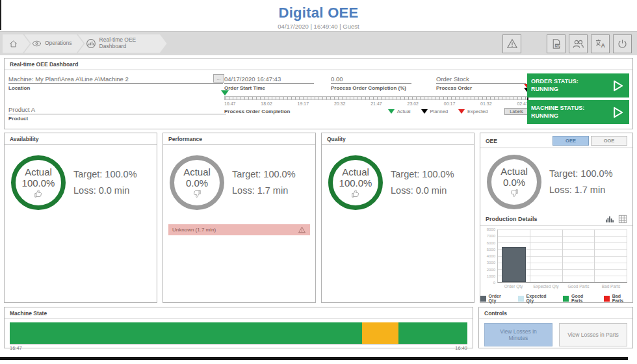 The width and height of the screenshot is (637, 364). Describe the element at coordinates (579, 256) in the screenshot. I see `chart-column` at that location.